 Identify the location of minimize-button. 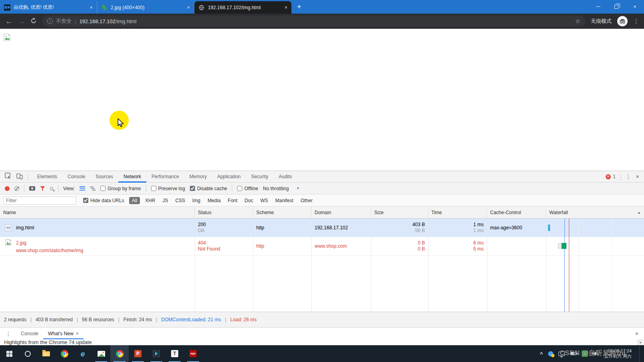
(598, 6).